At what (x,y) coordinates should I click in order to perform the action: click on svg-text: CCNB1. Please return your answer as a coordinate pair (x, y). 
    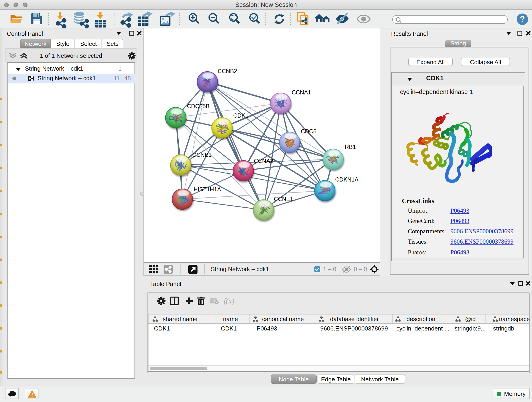
    Looking at the image, I should click on (202, 155).